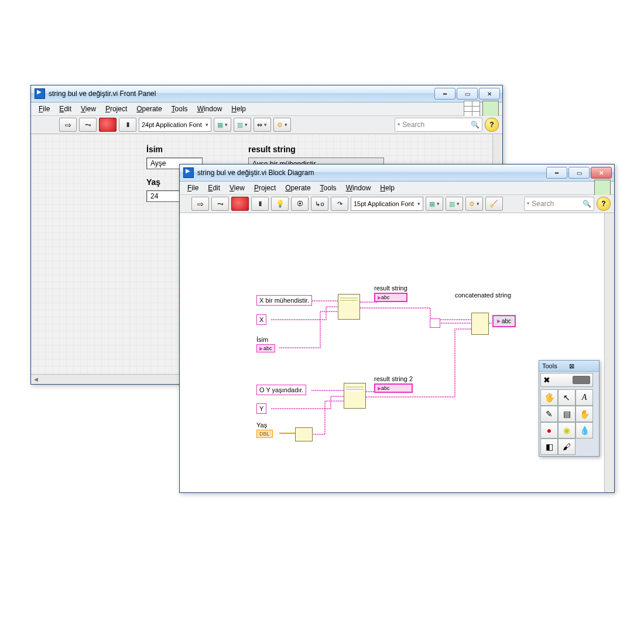 This screenshot has height=644, width=644. Describe the element at coordinates (153, 182) in the screenshot. I see `label-yas: Yaş` at that location.